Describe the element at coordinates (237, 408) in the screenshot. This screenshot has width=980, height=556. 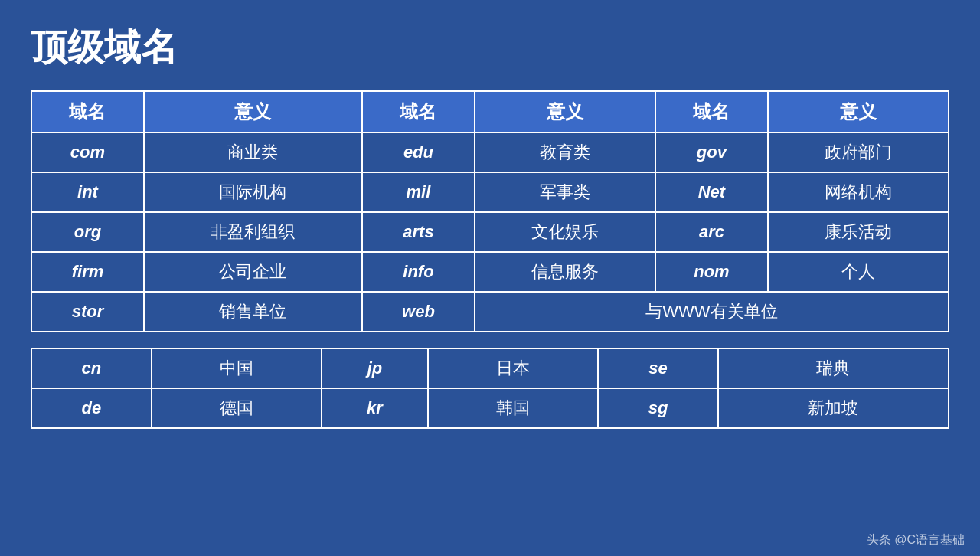
I see `country-meaning-cell: 德国` at that location.